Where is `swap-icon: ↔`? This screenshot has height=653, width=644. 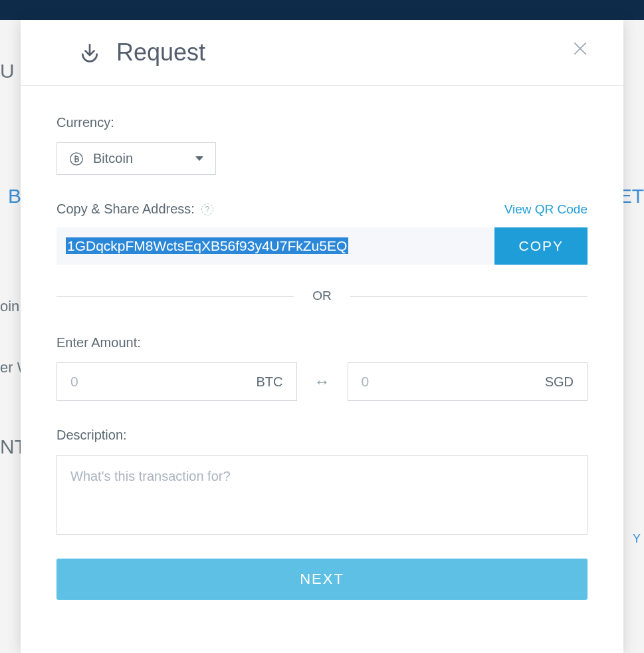
swap-icon: ↔ is located at coordinates (322, 382).